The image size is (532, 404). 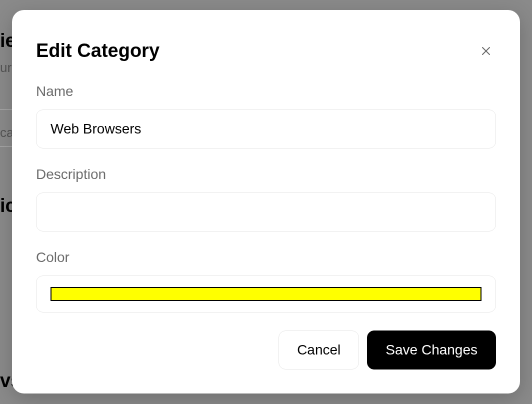 What do you see at coordinates (266, 116) in the screenshot?
I see `name-field-group: Name` at bounding box center [266, 116].